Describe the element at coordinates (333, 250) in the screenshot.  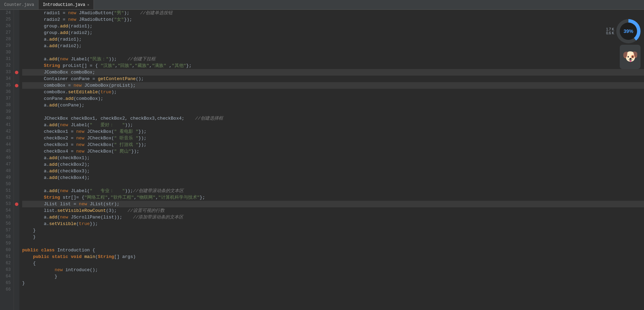
I see `code-line: public class Introduction {` at that location.